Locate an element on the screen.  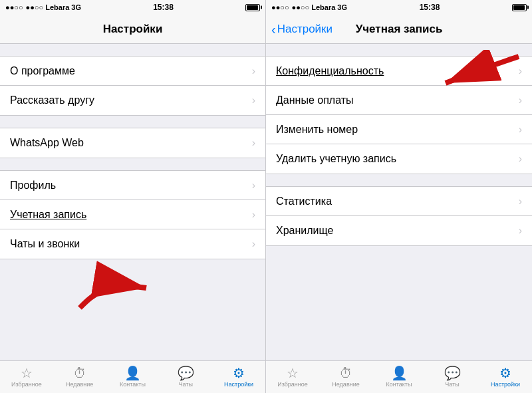
contacts-icon-left: 👤 is located at coordinates (133, 373).